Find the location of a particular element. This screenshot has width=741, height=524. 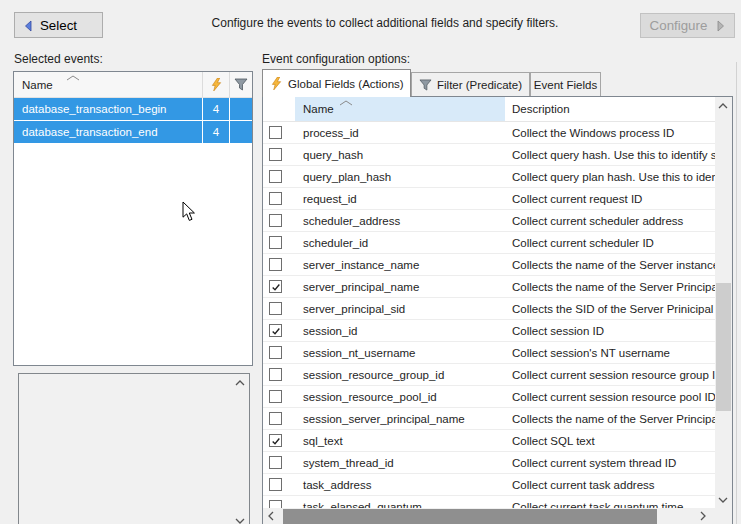

row-request_id: request_idCollect current request ID is located at coordinates (489, 199).